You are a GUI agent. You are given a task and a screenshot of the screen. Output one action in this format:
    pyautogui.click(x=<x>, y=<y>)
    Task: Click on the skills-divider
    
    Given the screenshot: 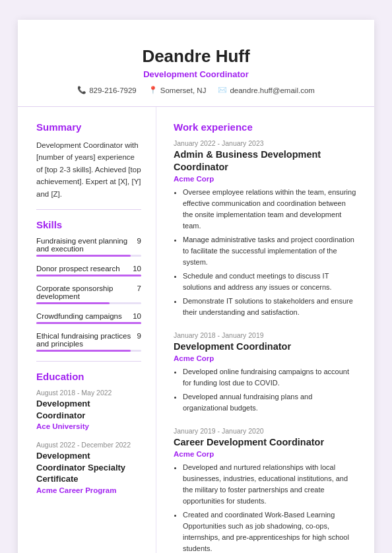 What is the action you would take?
    pyautogui.click(x=88, y=362)
    